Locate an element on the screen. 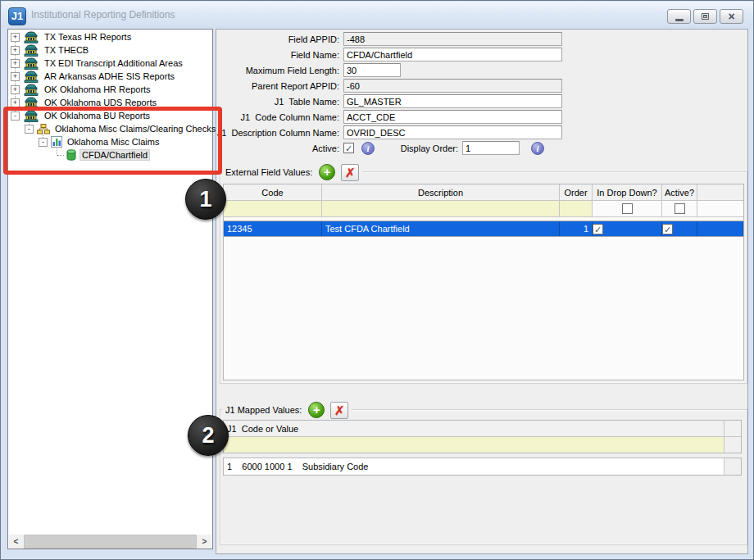 The image size is (754, 560). mapped-values-grid-rows: 1 6000 1000 1 Subsidiary Code is located at coordinates (482, 467).